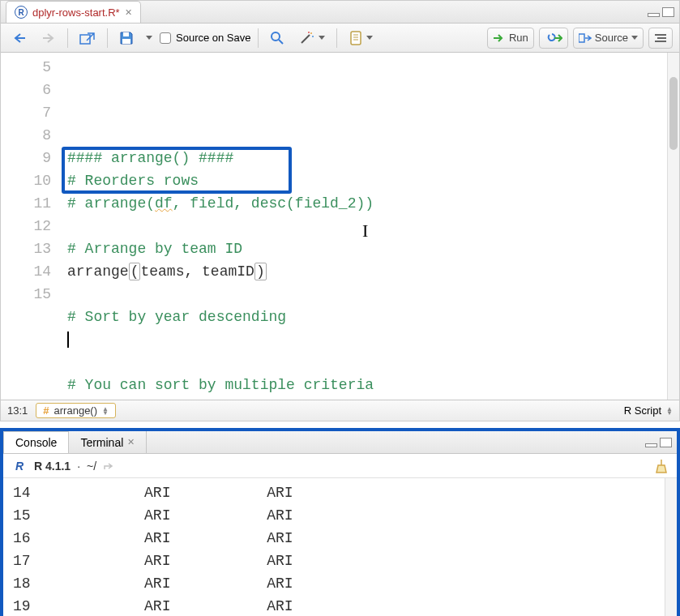 This screenshot has width=680, height=616. I want to click on editor-scrollbar, so click(673, 226).